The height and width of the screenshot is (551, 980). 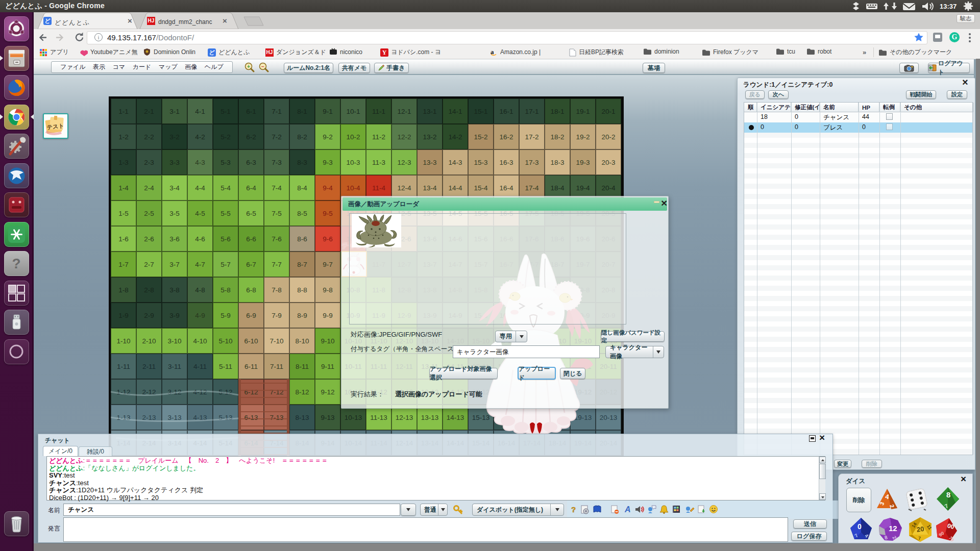 What do you see at coordinates (948, 495) in the screenshot?
I see `svg-text: 8` at bounding box center [948, 495].